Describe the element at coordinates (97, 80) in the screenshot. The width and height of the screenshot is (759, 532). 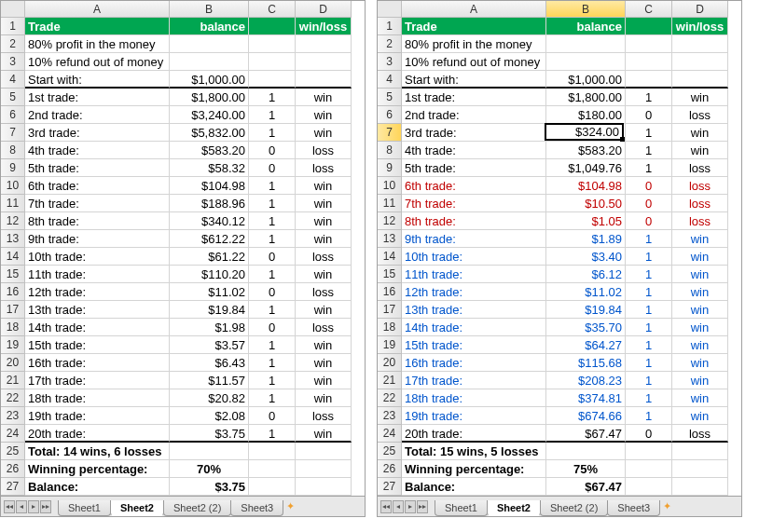
I see `cell: Start with:` at that location.